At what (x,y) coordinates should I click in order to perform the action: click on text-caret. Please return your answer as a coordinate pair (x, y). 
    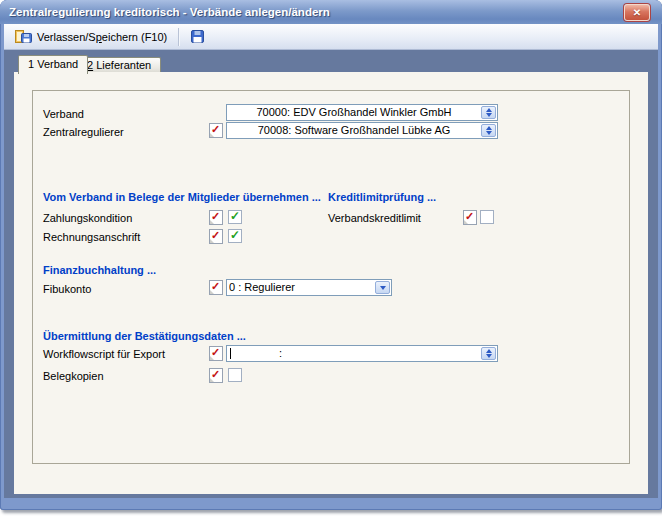
    Looking at the image, I should click on (230, 354).